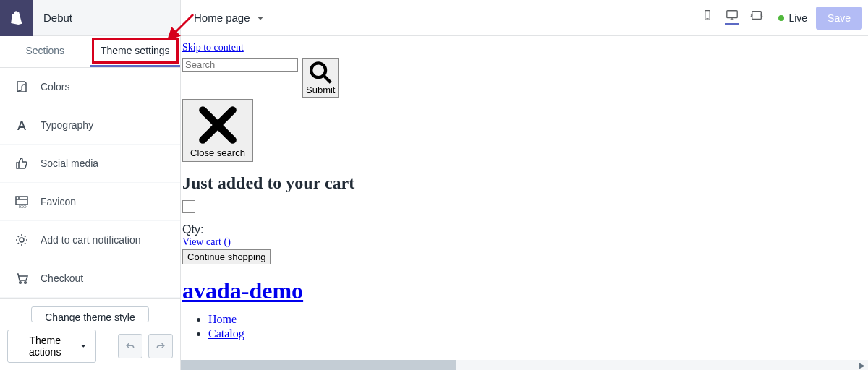 Image resolution: width=868 pixels, height=370 pixels. Describe the element at coordinates (84, 346) in the screenshot. I see `caret-down-icon` at that location.